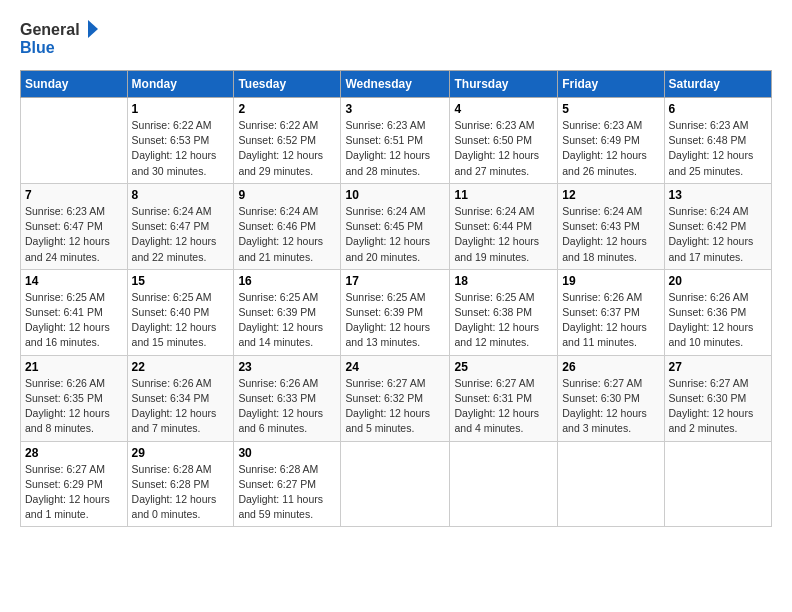 The height and width of the screenshot is (612, 792). Describe the element at coordinates (74, 84) in the screenshot. I see `weekday-header: Sunday` at that location.